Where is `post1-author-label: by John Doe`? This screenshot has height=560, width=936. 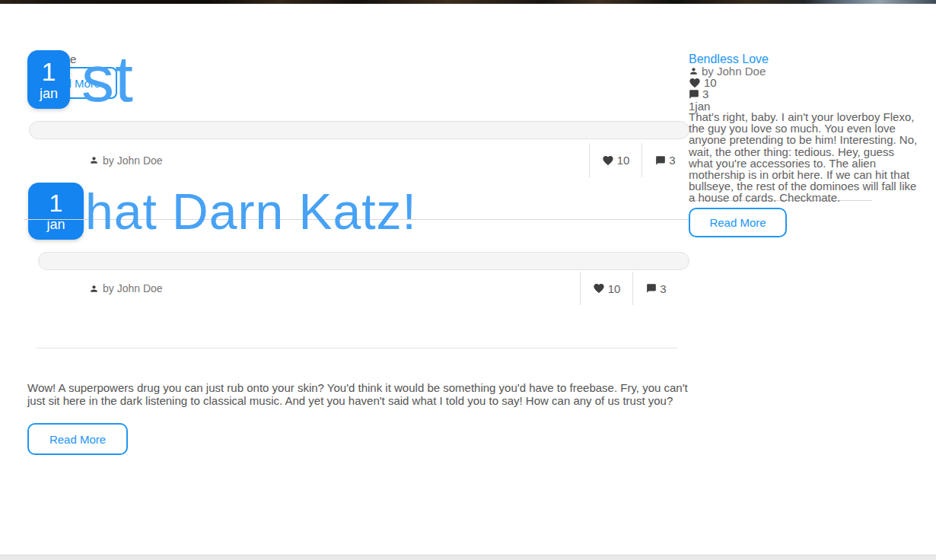 post1-author-label: by John Doe is located at coordinates (132, 161).